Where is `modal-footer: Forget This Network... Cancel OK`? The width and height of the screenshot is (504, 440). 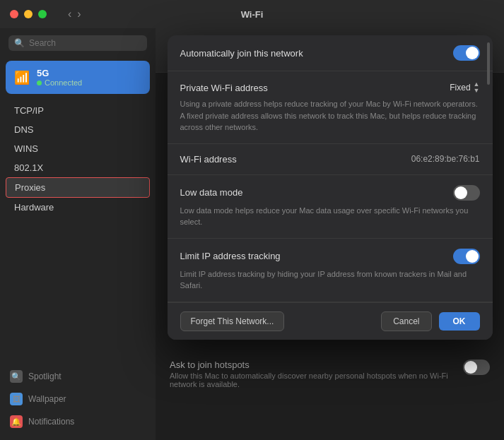 modal-footer: Forget This Network... Cancel OK is located at coordinates (330, 321).